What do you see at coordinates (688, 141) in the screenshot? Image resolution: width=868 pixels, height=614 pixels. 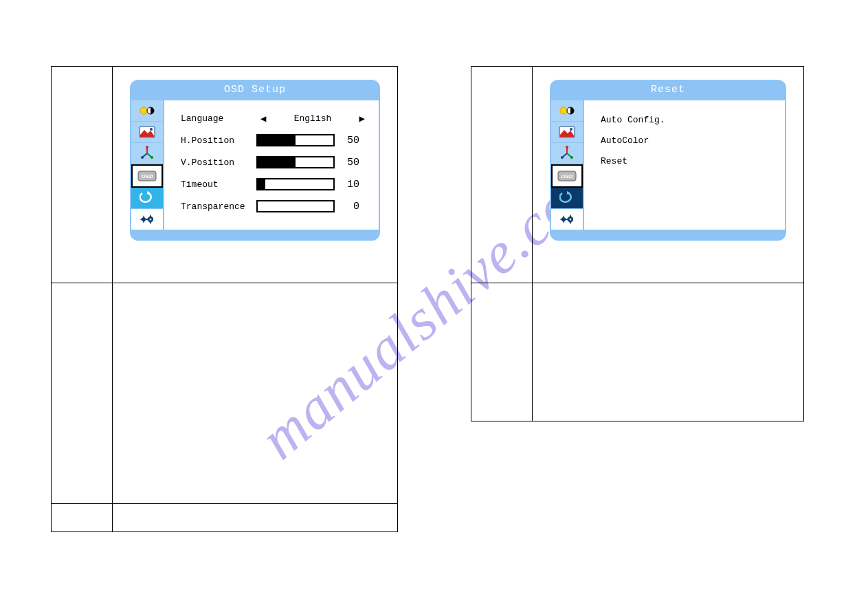 I see `auto-color-item: AutoColor` at bounding box center [688, 141].